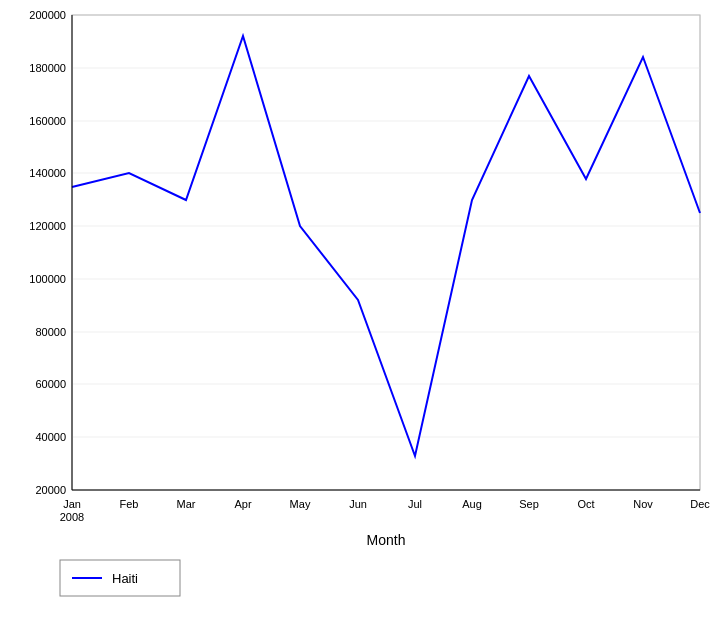 The image size is (724, 621). What do you see at coordinates (48, 121) in the screenshot?
I see `y-tick-160000: 160000` at bounding box center [48, 121].